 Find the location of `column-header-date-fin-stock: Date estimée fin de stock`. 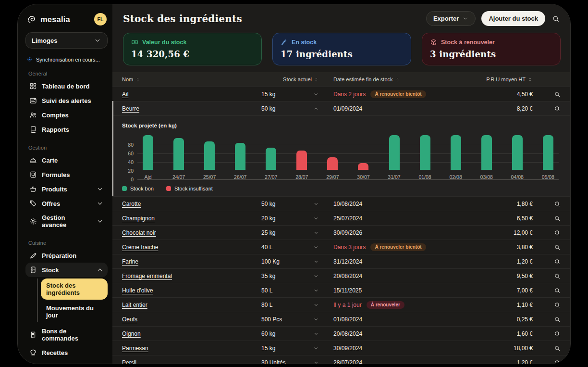

column-header-date-fin-stock: Date estimée fin de stock is located at coordinates (406, 79).